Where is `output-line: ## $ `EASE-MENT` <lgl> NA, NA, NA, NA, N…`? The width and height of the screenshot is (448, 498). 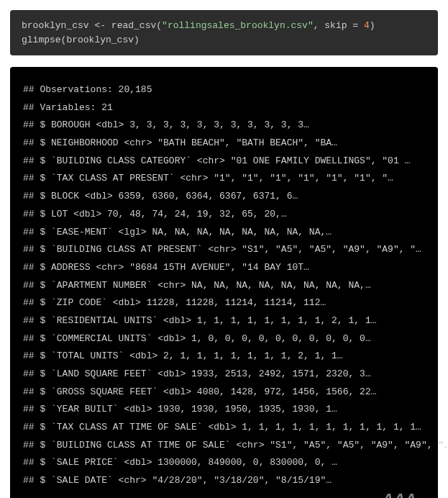 output-line: ## $ `EASE-MENT` <lgl> NA, NA, NA, NA, N… is located at coordinates (224, 233).